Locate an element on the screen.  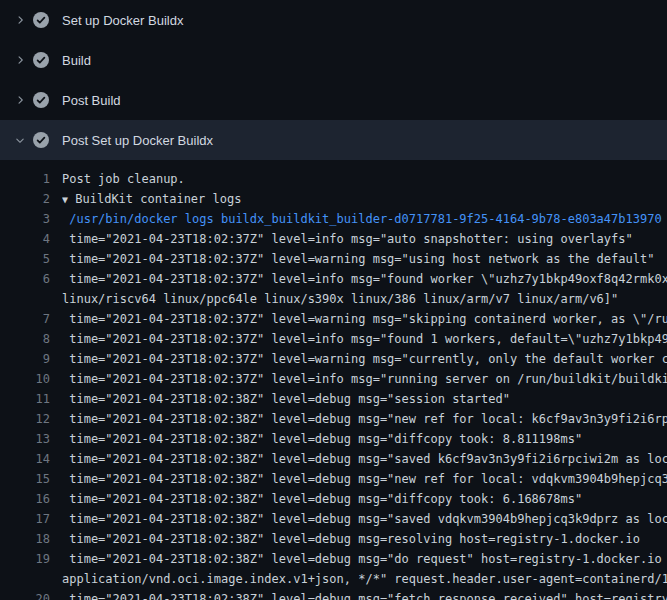
log-line-number: 5 is located at coordinates (25, 259).